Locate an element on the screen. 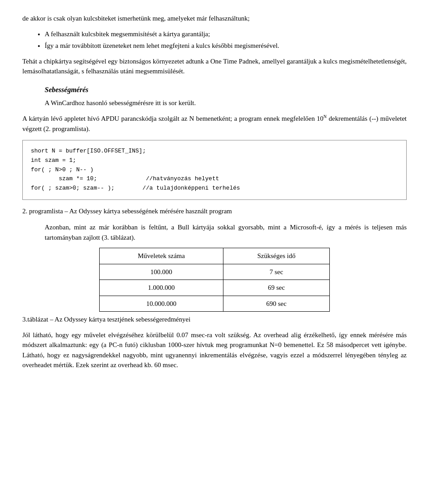 The width and height of the screenshot is (429, 504). intro-prefix-text: de akkor is csak olyan kulcsbiteket isme… is located at coordinates (214, 19).